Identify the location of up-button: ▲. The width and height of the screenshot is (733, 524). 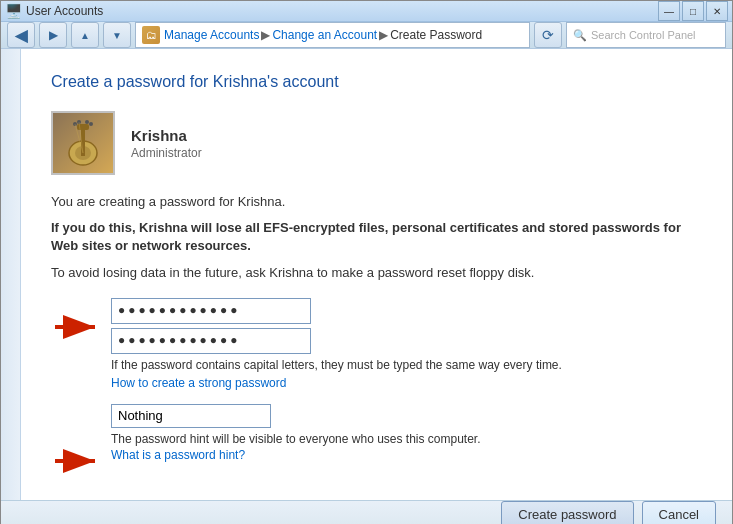
(85, 35).